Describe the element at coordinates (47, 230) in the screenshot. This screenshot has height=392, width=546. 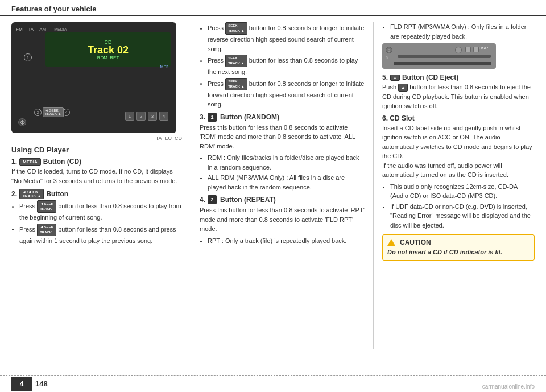
I see `seek-back-button-2: ◄ SEEKTRACK` at that location.